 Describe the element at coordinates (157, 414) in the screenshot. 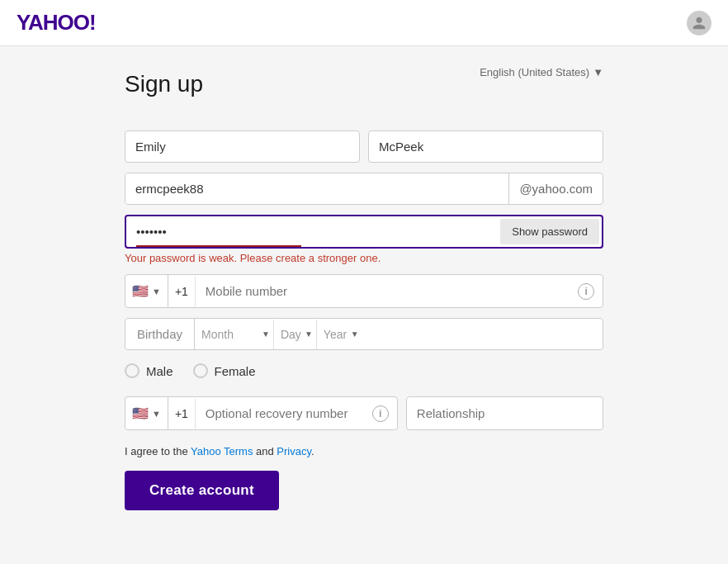

I see `recovery-chevron-icon: ▼` at that location.